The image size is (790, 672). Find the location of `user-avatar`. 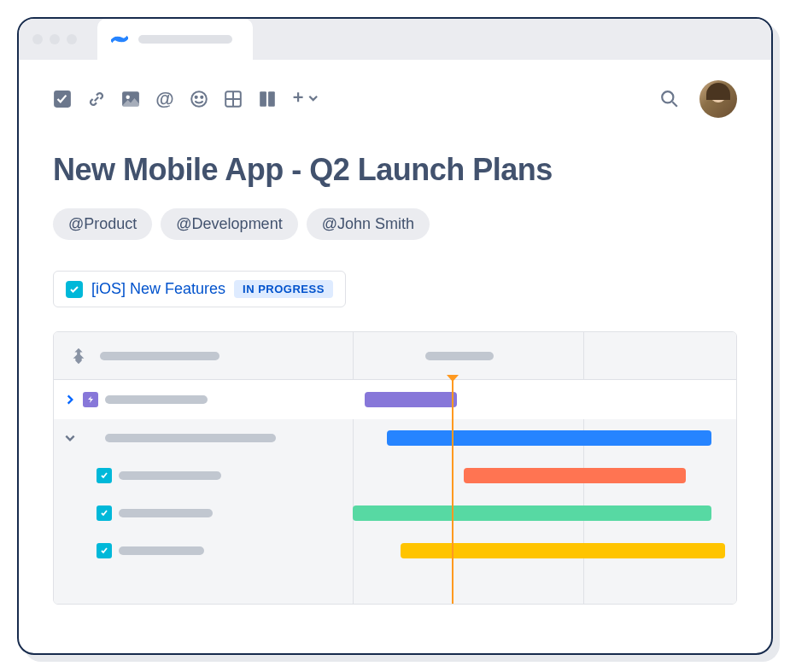

user-avatar is located at coordinates (718, 99).